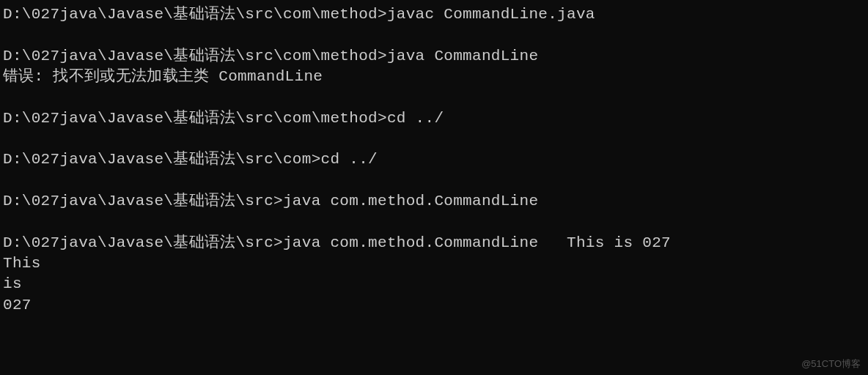 The width and height of the screenshot is (868, 375). I want to click on command-text: javac CommandLine.java, so click(491, 15).